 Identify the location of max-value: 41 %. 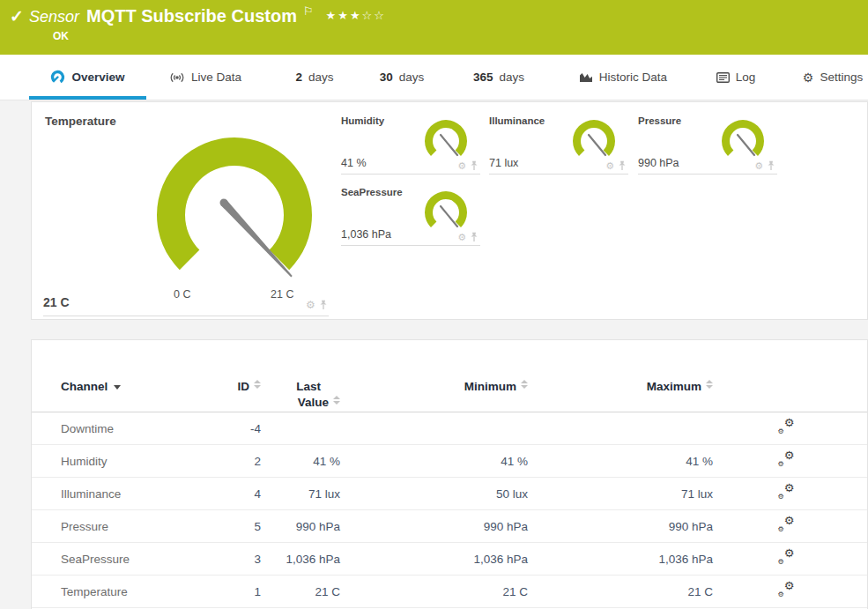
(620, 462).